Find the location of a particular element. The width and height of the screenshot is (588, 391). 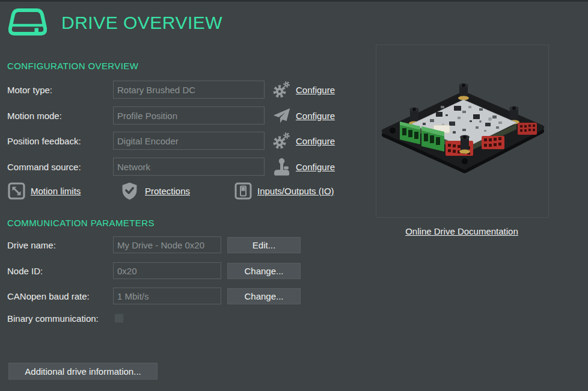

command-source-row: Command source: Configure is located at coordinates (171, 167).